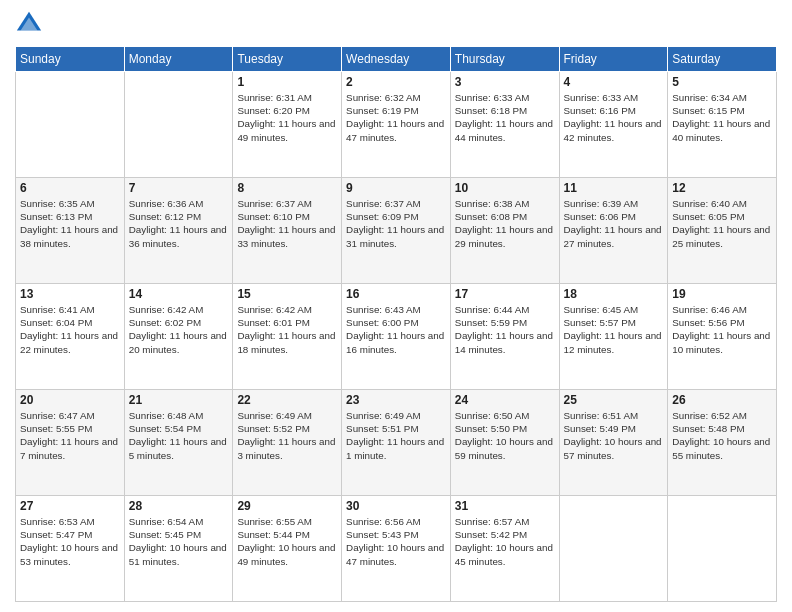 The width and height of the screenshot is (792, 612). Describe the element at coordinates (70, 330) in the screenshot. I see `day-info: Sunrise: 6:41 AM Sunset: 6:04 PM Dayligh…` at that location.